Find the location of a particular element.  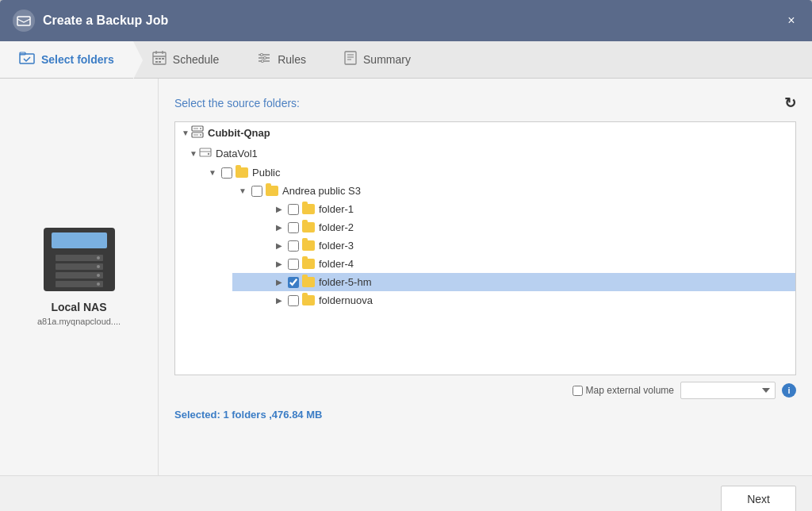

wizard-tabs: Select folders Schedule is located at coordinates (406, 60).